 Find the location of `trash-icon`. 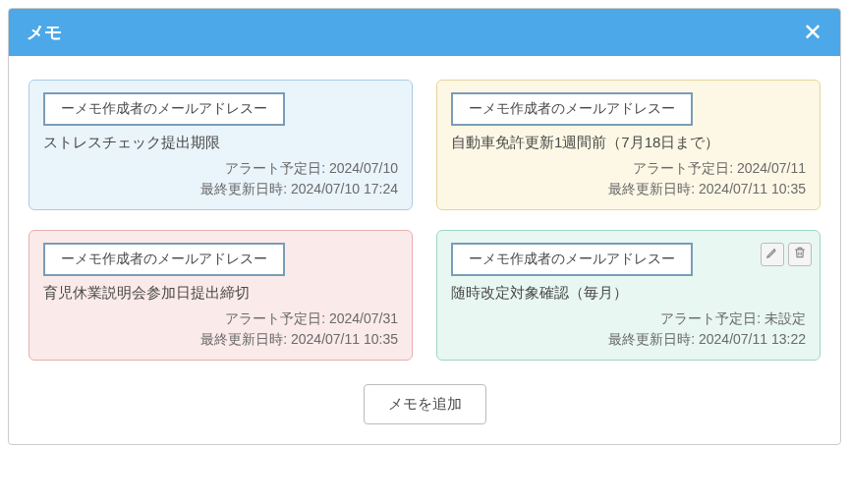

trash-icon is located at coordinates (800, 254).